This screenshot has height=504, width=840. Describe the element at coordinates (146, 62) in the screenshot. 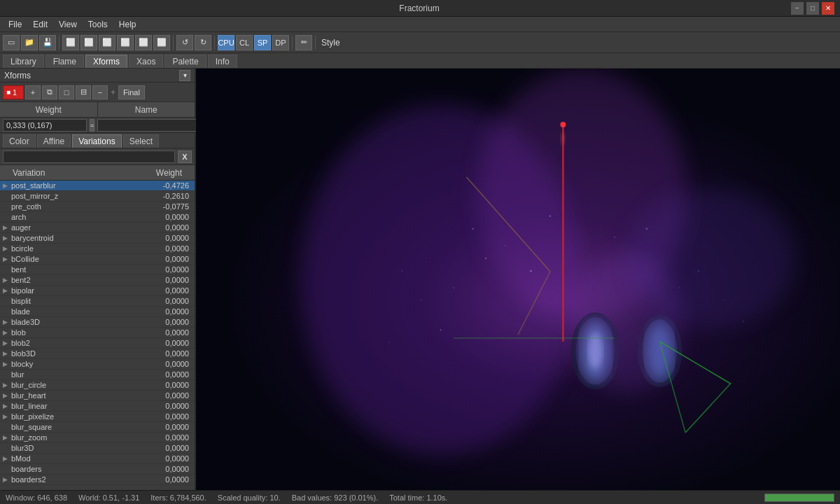

I see `tab-xaos: Xaos` at that location.